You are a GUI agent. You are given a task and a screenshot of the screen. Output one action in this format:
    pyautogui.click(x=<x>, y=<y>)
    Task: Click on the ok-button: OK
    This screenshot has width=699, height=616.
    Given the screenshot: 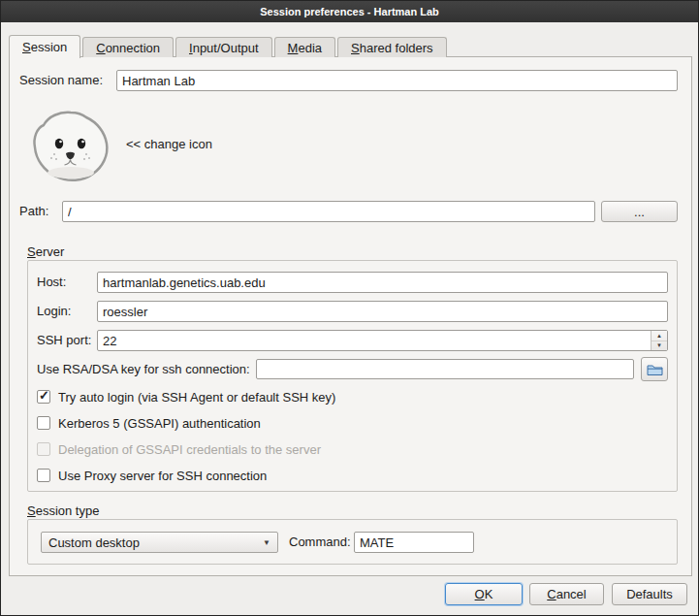 What is the action you would take?
    pyautogui.click(x=484, y=594)
    